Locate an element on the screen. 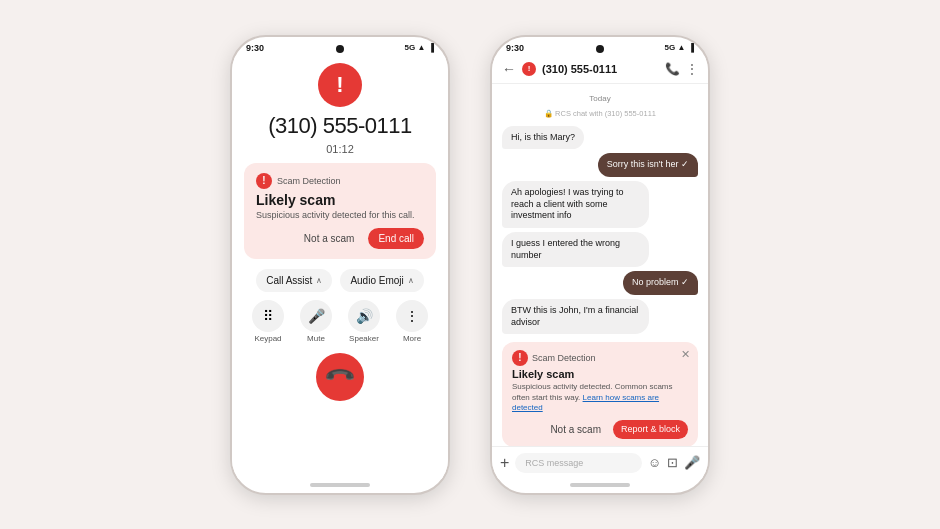 This screenshot has height=529, width=940. scam-card-header: ! Scam Detection is located at coordinates (340, 181).